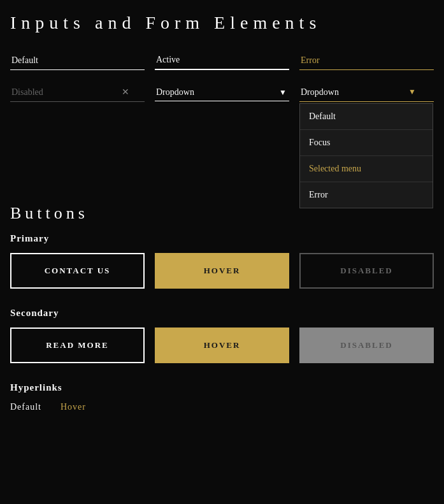 The width and height of the screenshot is (444, 504). What do you see at coordinates (366, 155) in the screenshot?
I see `dropdown2-panel: Default Focus Selected menu Error` at bounding box center [366, 155].